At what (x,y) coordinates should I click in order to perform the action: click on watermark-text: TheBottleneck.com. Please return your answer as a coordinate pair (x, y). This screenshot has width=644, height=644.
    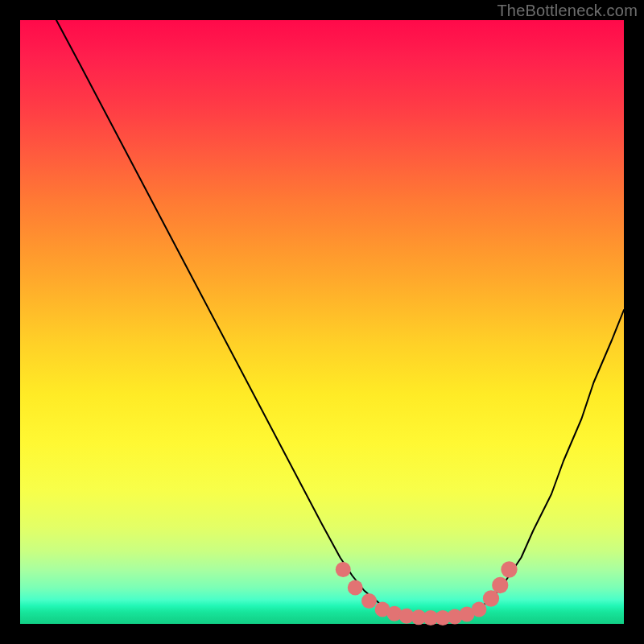
    Looking at the image, I should click on (567, 11).